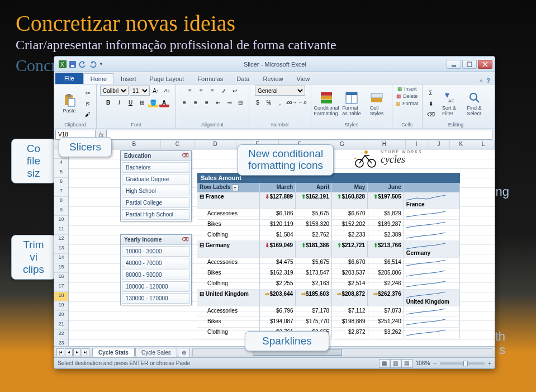 Image resolution: width=536 pixels, height=392 pixels. What do you see at coordinates (435, 363) in the screenshot?
I see `zoom-out-icon: −` at bounding box center [435, 363].